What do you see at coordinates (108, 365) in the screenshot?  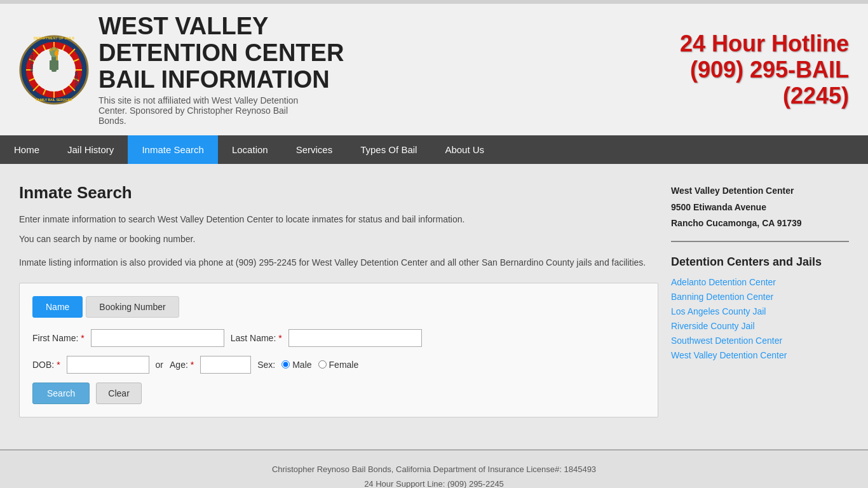 I see `dob-input` at bounding box center [108, 365].